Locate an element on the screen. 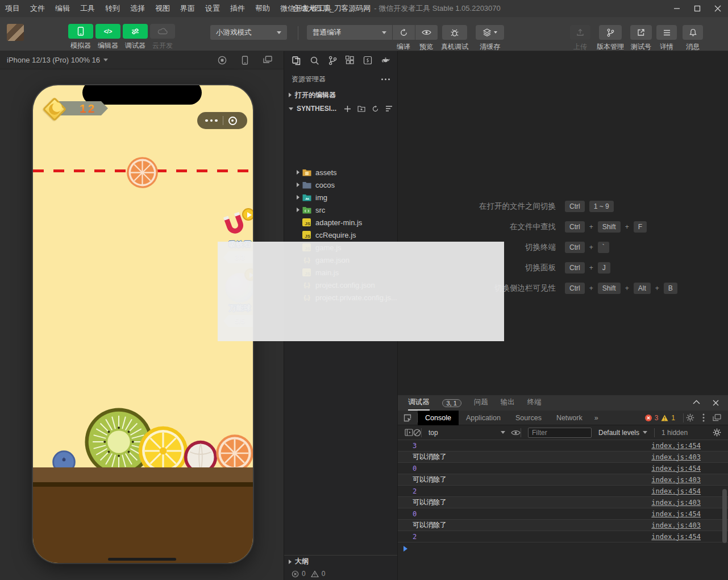  scrollbar-thumb is located at coordinates (725, 516).